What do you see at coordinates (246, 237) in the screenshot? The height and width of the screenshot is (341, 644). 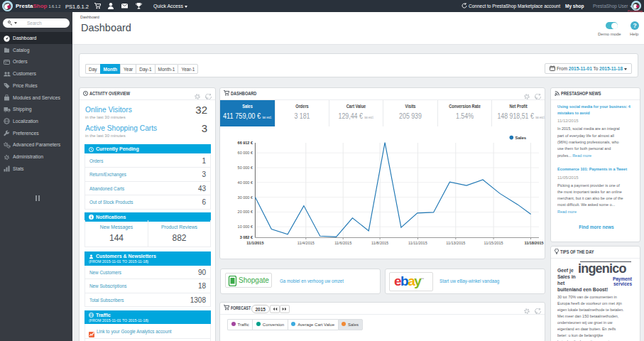 I see `svg-text: 3 082 €` at bounding box center [246, 237].